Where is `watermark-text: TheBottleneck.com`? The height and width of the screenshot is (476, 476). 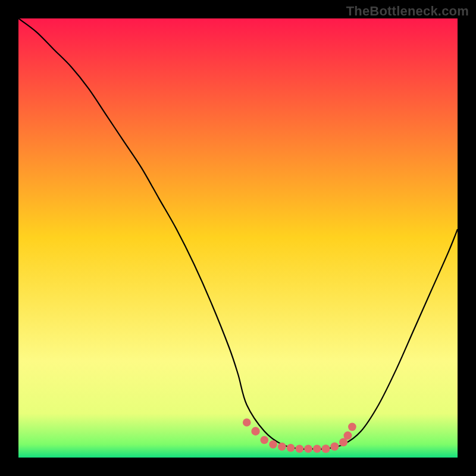 watermark-text: TheBottleneck.com is located at coordinates (408, 11).